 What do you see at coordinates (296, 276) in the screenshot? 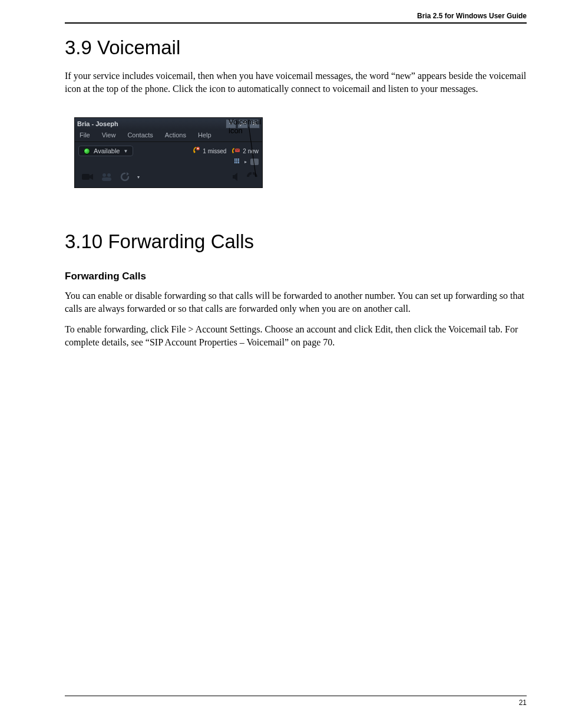
I see `subheading-forwarding: Forwarding Calls` at bounding box center [296, 276].